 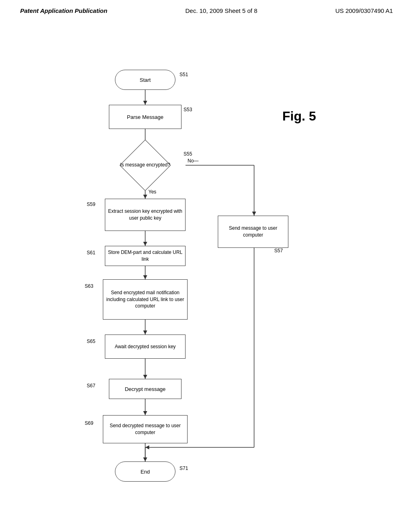 What do you see at coordinates (89, 423) in the screenshot?
I see `s69-label: S69` at bounding box center [89, 423].